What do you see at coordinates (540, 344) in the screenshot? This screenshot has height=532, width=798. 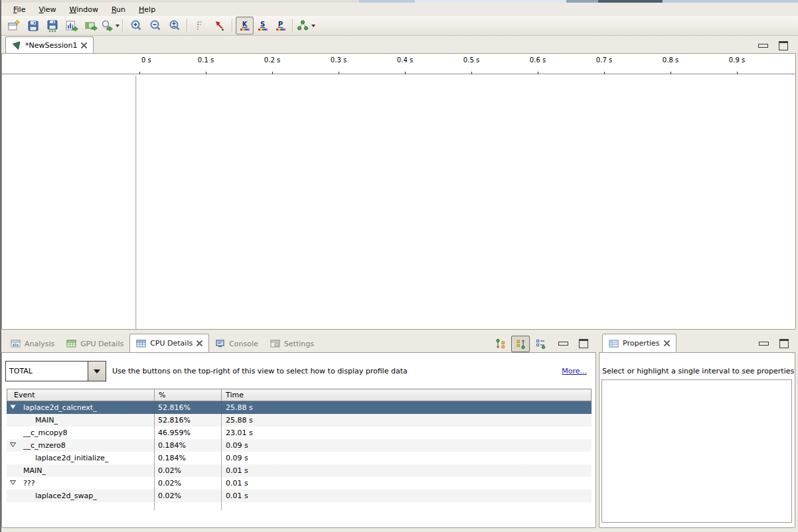 I see `flat-view-button` at bounding box center [540, 344].